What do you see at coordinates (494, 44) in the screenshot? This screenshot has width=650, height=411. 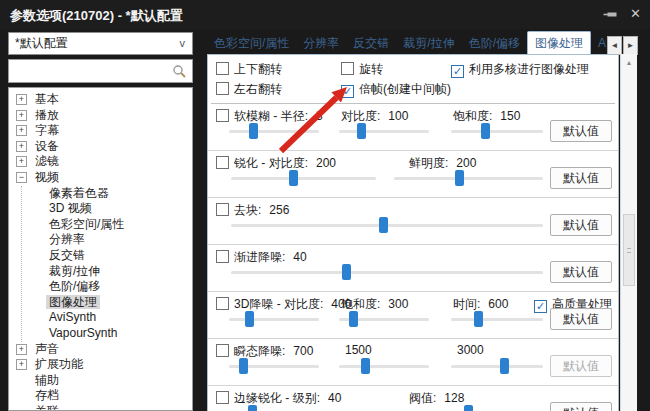 I see `tab-item: 色阶/偏移` at bounding box center [494, 44].